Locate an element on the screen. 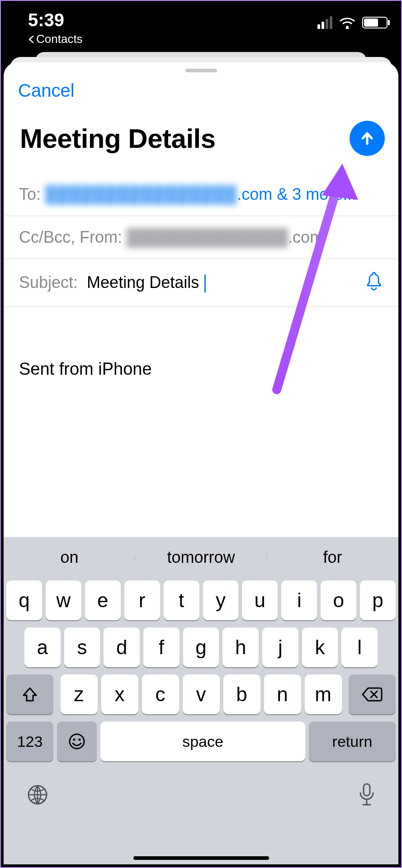 Image resolution: width=402 pixels, height=868 pixels. key-j: j is located at coordinates (280, 647).